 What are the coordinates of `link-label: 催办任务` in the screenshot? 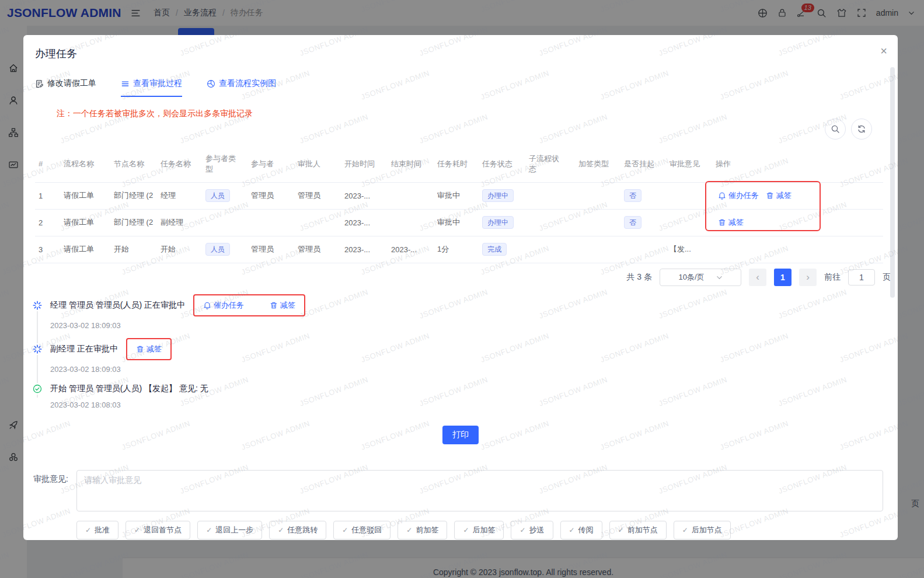 It's located at (229, 305).